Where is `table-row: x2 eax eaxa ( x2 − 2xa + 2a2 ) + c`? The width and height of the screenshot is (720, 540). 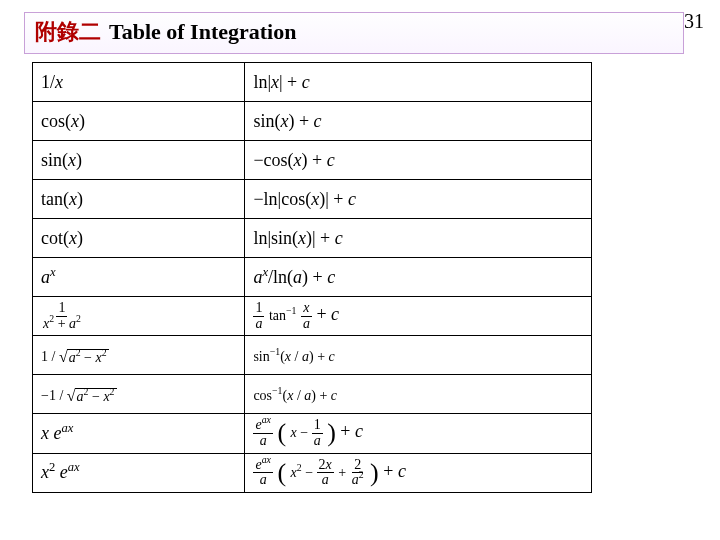
table-row: x2 eax eaxa ( x2 − 2xa + 2a2 ) + c is located at coordinates (312, 472).